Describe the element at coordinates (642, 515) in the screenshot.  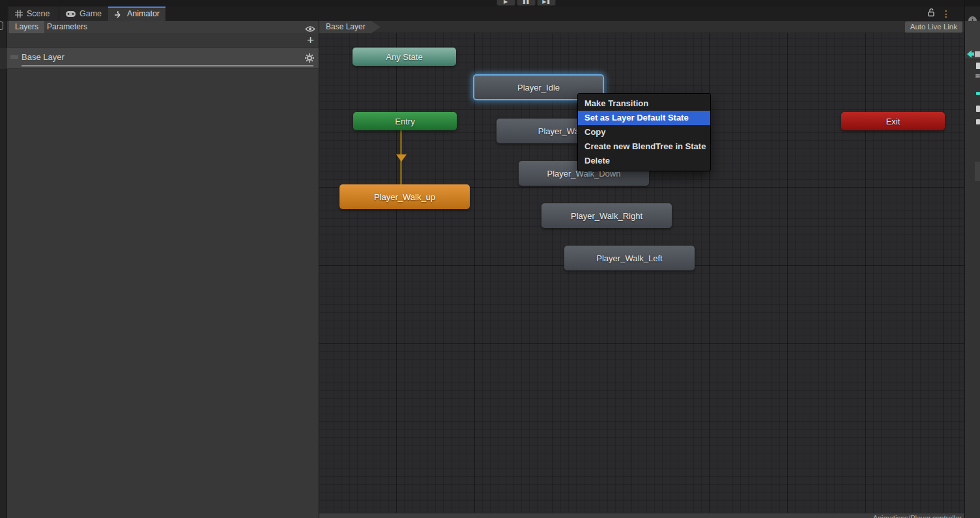
I see `graph-status-bar: Animations/Player.controller` at that location.